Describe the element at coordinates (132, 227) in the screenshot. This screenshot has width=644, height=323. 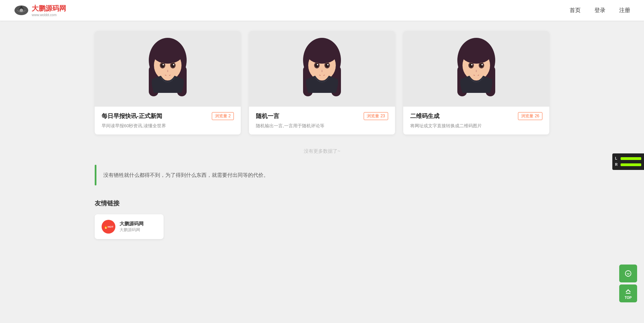
I see `friend-info: 大鹏源码网 大鹏源码网` at that location.